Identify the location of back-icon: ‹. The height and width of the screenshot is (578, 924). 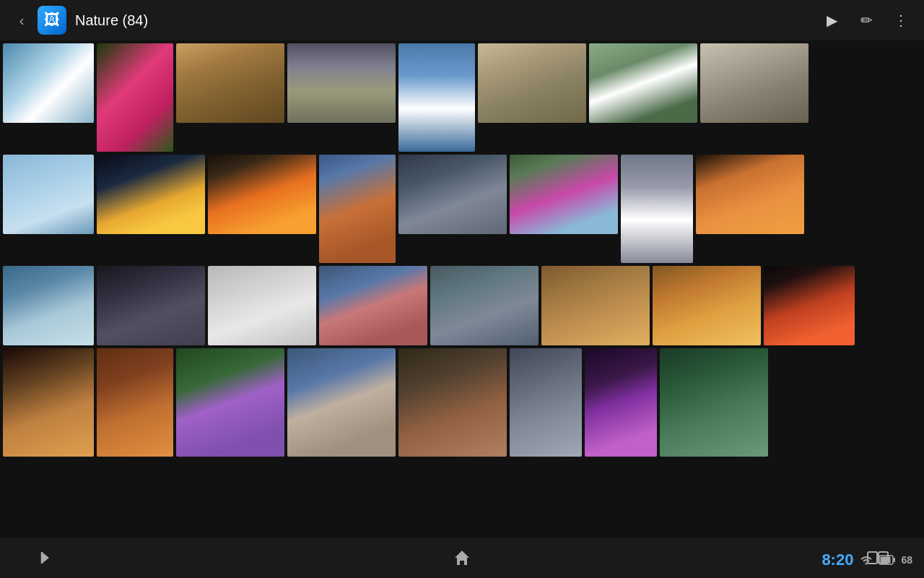
(22, 20).